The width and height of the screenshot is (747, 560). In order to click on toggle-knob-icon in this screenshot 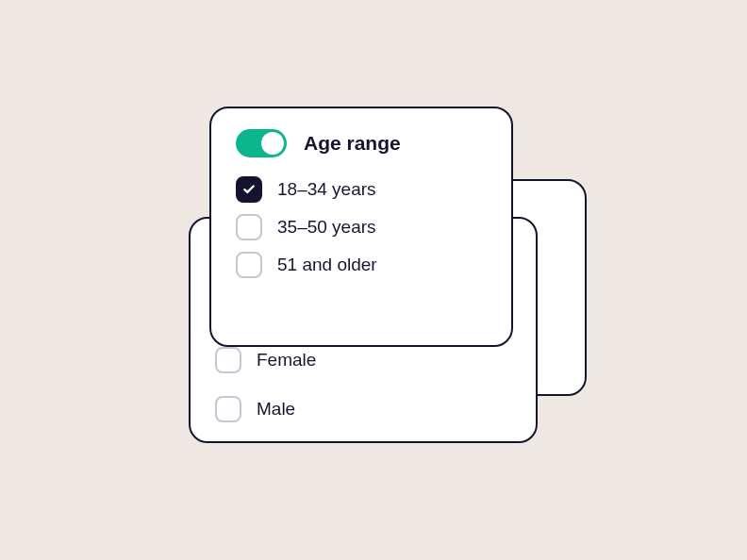, I will do `click(273, 143)`.